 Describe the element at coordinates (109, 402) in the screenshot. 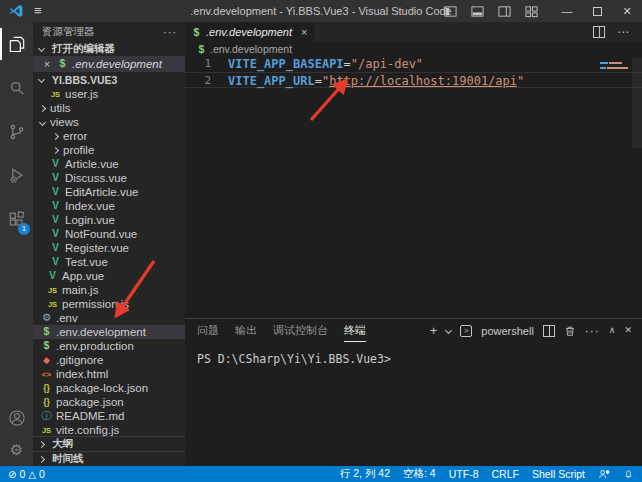

I see `tree-item: package.json` at that location.